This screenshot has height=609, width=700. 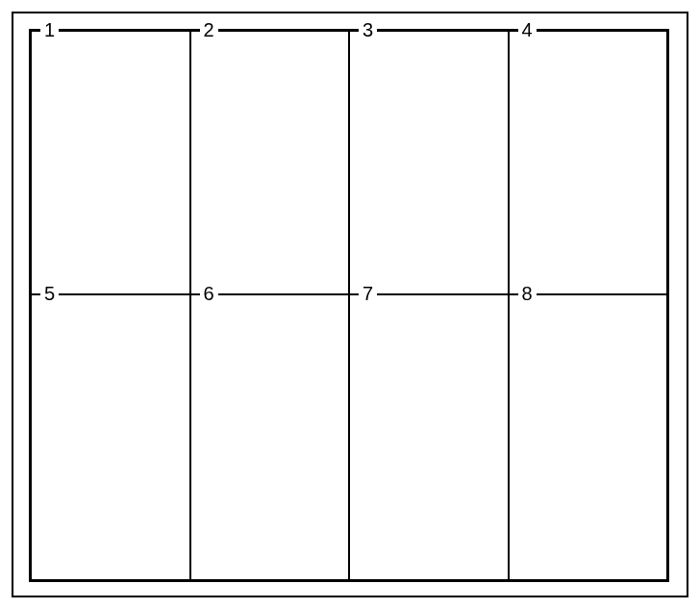 What do you see at coordinates (270, 437) in the screenshot?
I see `cell-6: 6` at bounding box center [270, 437].